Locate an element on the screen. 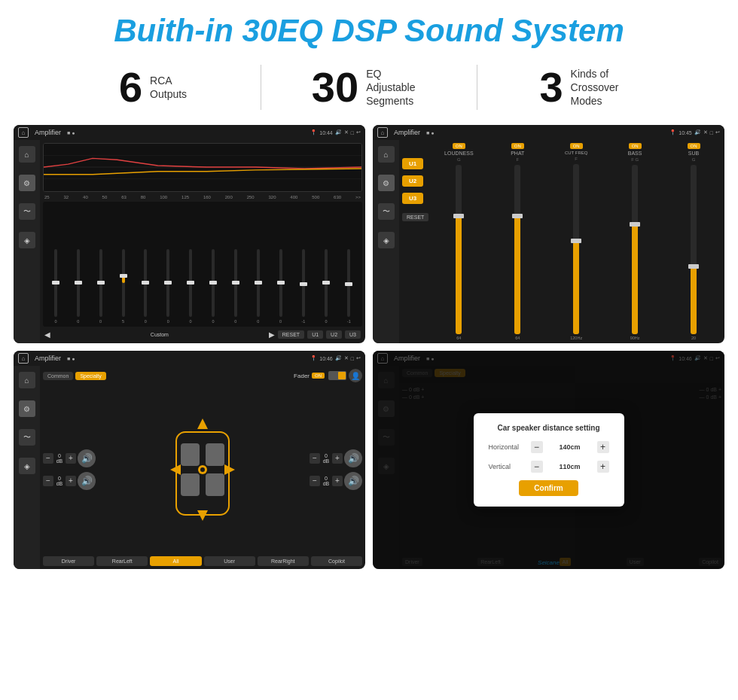 The image size is (738, 700). u-buttons: U1 U2 U3 RESET is located at coordinates (416, 249).